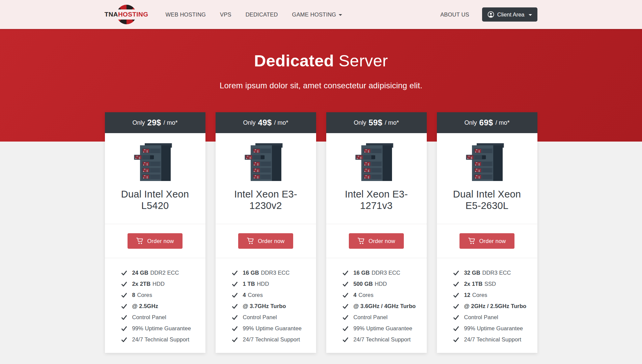 This screenshot has width=642, height=364. What do you see at coordinates (363, 61) in the screenshot?
I see `page-title-light: Server` at bounding box center [363, 61].